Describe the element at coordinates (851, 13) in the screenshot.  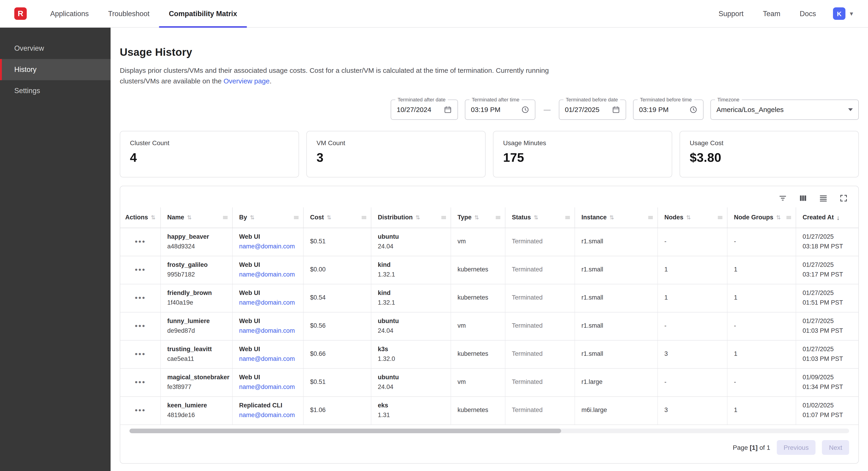
I see `chevron-down-icon: ▼` at that location.